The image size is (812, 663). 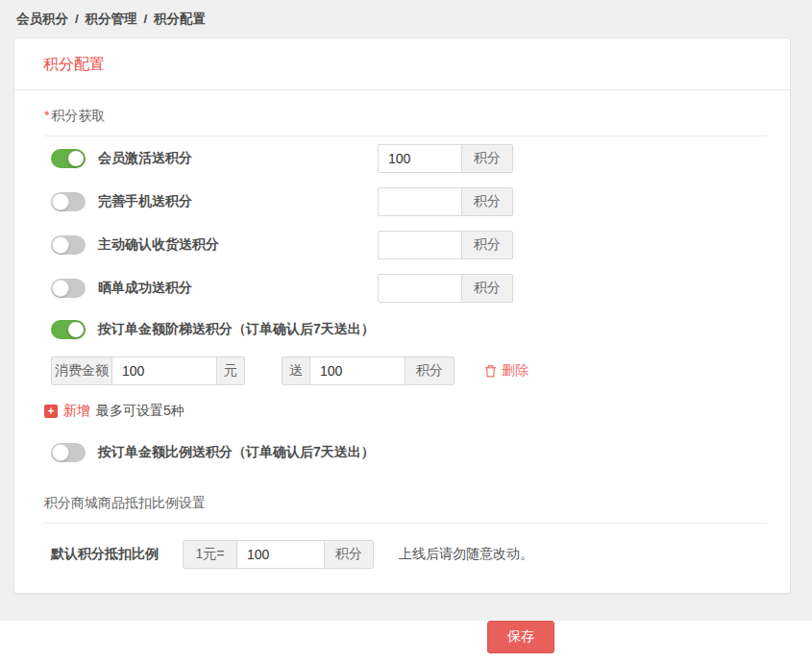 I want to click on breadcrumb-item-member-points: 会员积分, so click(x=42, y=19).